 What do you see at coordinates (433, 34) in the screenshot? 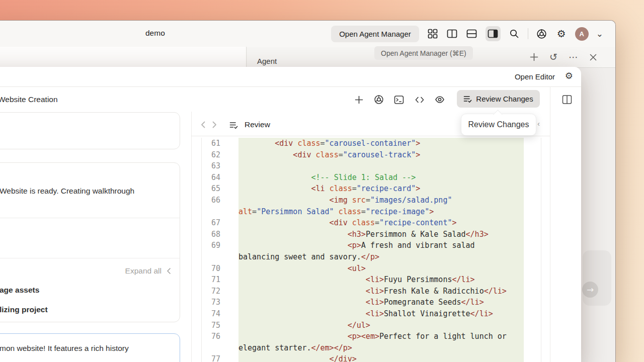
I see `layout-blocks-icon` at bounding box center [433, 34].